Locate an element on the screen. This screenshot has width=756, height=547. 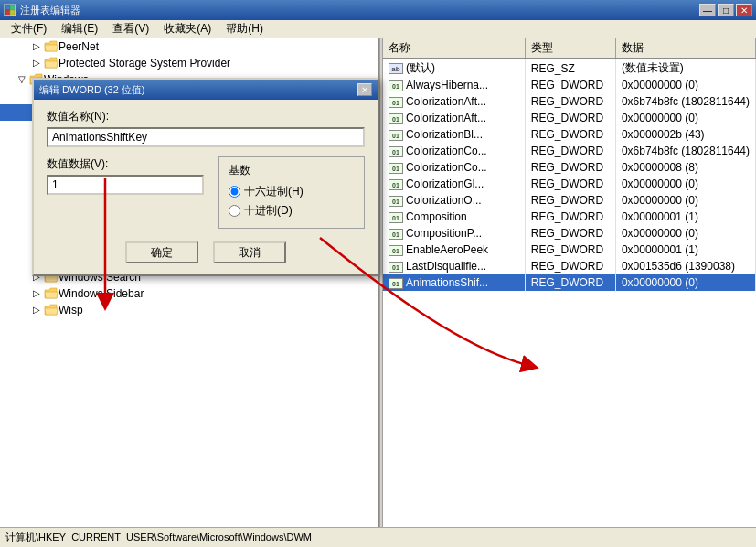
radio-dec-input is located at coordinates (234, 210).